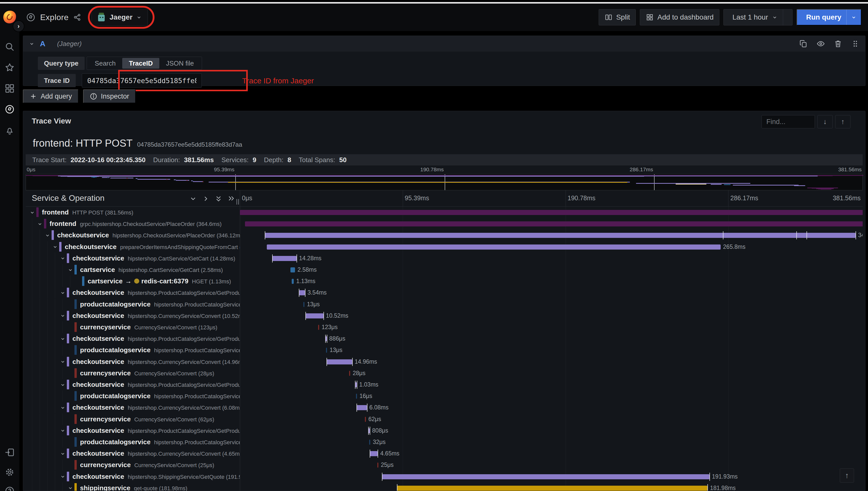  I want to click on query-row-header: A (Jaeger), so click(444, 44).